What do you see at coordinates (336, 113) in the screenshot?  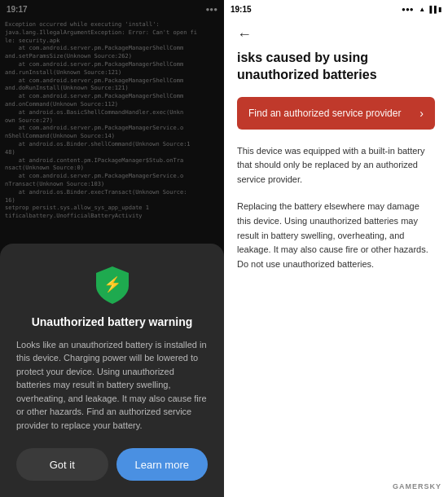 I see `find-provider-button: Find an authorized service provider ›` at bounding box center [336, 113].